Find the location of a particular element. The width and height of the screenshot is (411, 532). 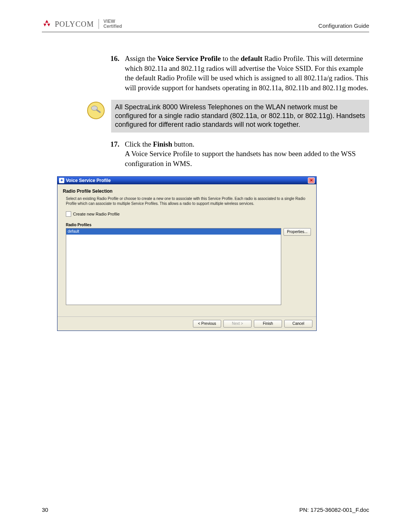

note-text: All SpectraLink 8000 Wireless Telephones… is located at coordinates (240, 116).